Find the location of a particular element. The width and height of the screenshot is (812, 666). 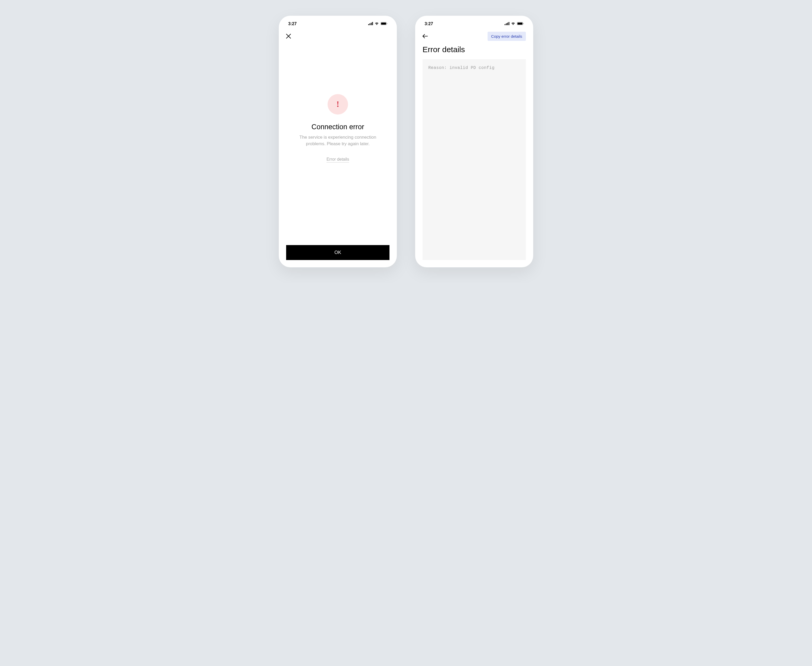

error-message: The service is experiencing connection p… is located at coordinates (338, 140).